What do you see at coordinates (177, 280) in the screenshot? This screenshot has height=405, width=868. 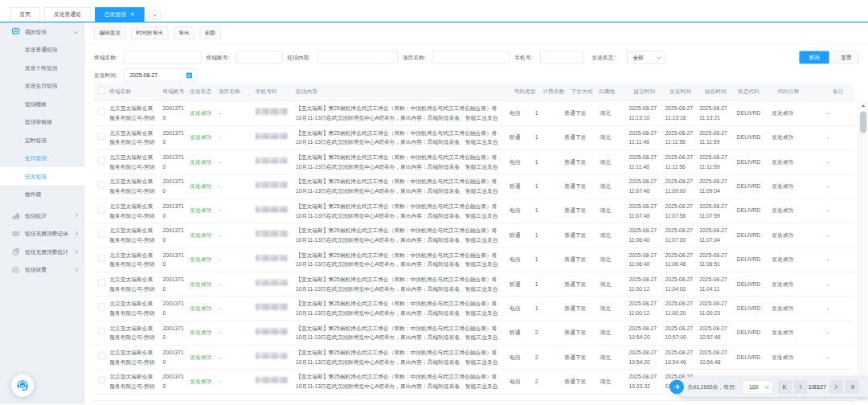 I see `text-line: 2001371` at bounding box center [177, 280].